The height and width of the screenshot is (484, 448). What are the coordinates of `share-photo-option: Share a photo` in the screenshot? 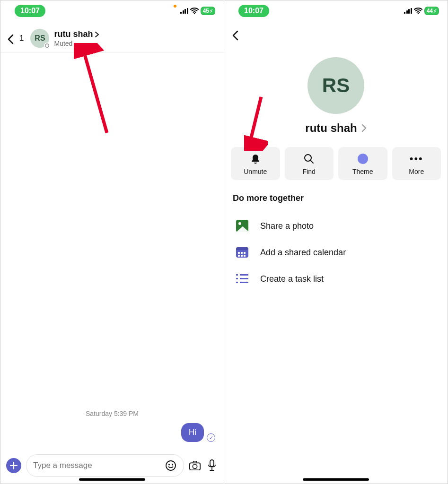 It's located at (336, 226).